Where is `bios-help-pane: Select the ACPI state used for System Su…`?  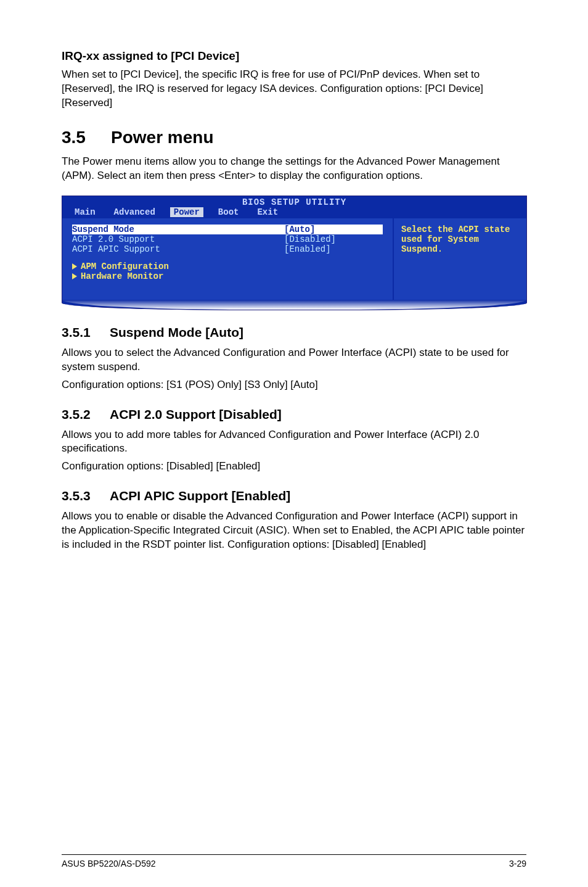 bios-help-pane: Select the ACPI state used for System Su… is located at coordinates (460, 259).